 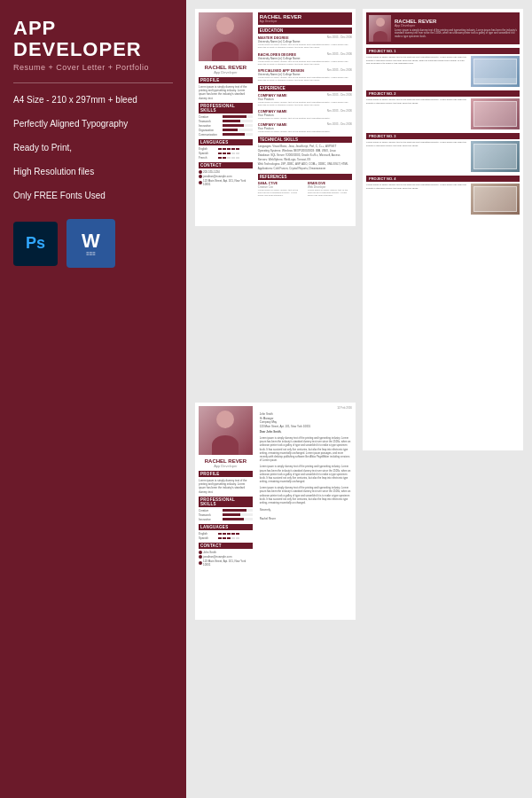 What do you see at coordinates (305, 155) in the screenshot?
I see `tech-database: Database: SQL Server 7/2000/2003, Oracle…` at bounding box center [305, 155].